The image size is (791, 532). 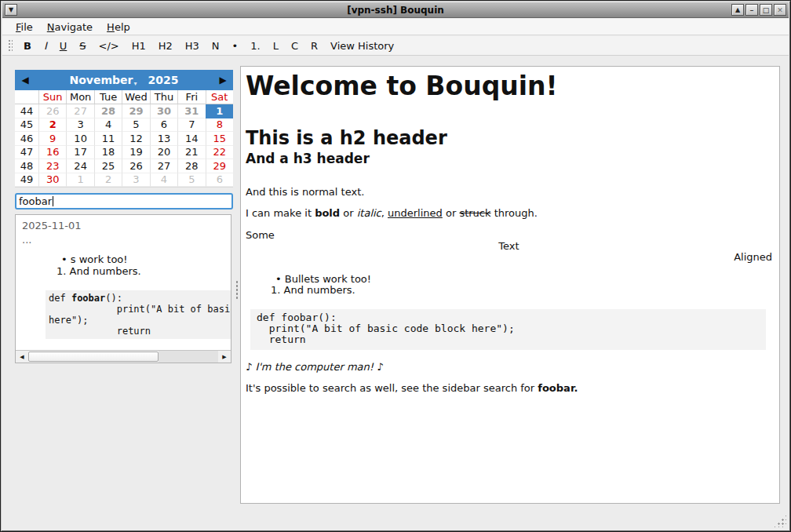 What do you see at coordinates (135, 97) in the screenshot?
I see `day-name-wed: Wed` at bounding box center [135, 97].